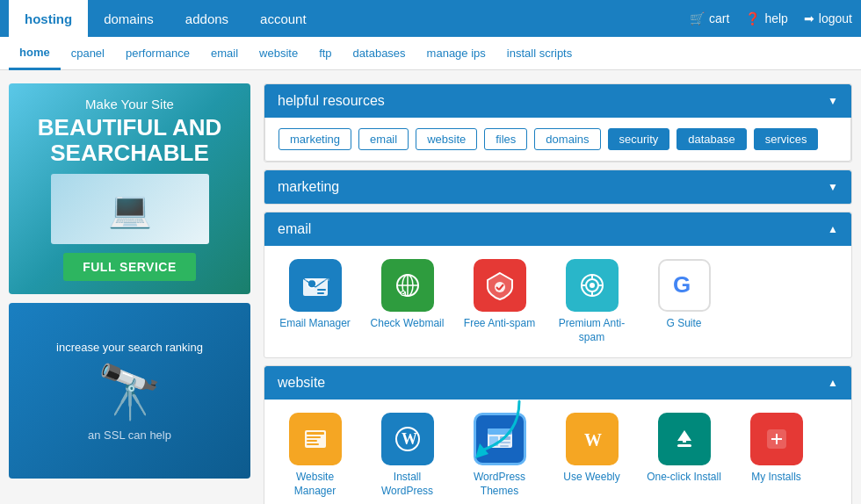 This screenshot has width=861, height=504. Describe the element at coordinates (315, 485) in the screenshot. I see `website-manager-label: Website Manager` at that location.